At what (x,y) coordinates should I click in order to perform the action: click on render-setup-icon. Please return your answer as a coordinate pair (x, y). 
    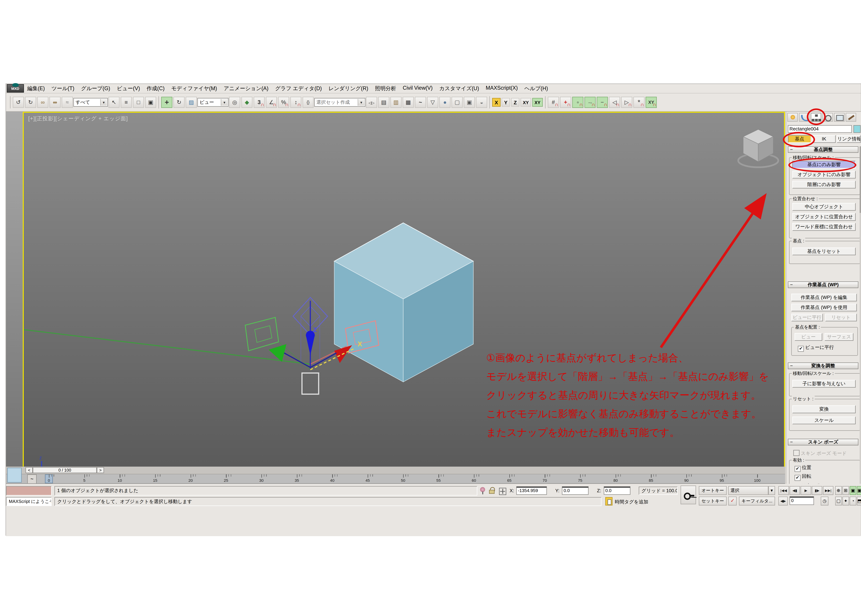
    Looking at the image, I should click on (457, 102).